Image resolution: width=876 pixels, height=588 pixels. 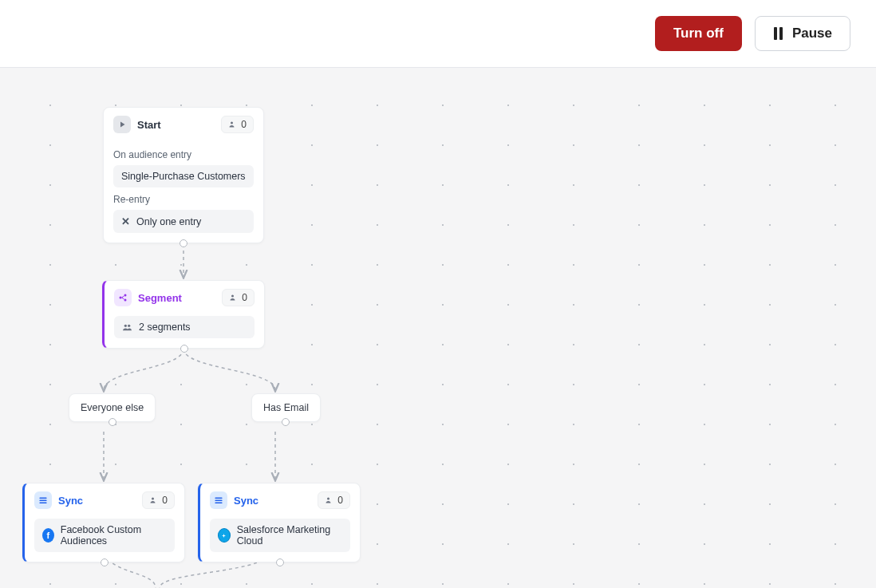 I want to click on sync-right-output-port, so click(x=280, y=562).